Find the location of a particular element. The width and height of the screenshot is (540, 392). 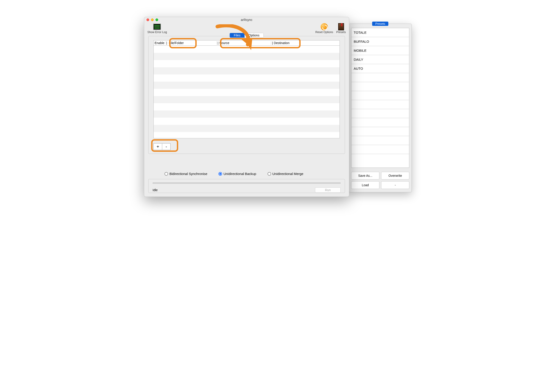

col-file-folder: | File/Folder is located at coordinates (191, 43).